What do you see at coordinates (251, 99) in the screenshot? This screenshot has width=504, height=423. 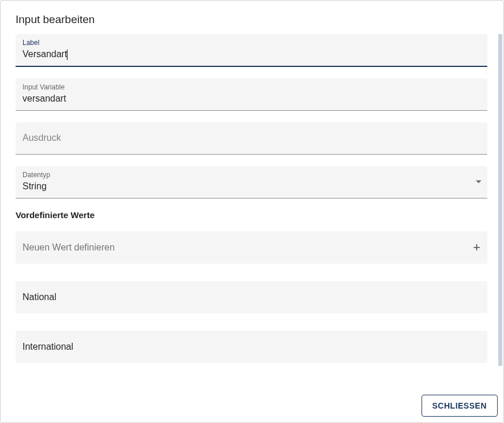 I see `input-variable-value: versandart` at bounding box center [251, 99].